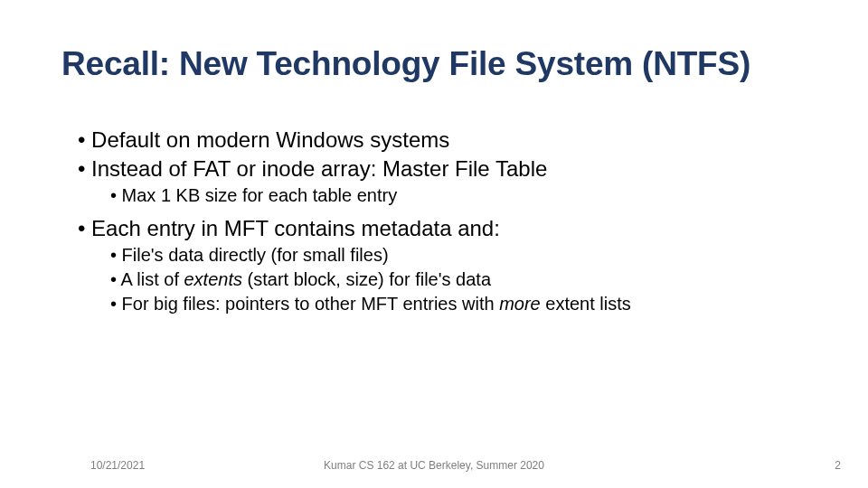 This screenshot has width=868, height=488. What do you see at coordinates (455, 140) in the screenshot?
I see `bullet-item: Default on modern Windows systems` at bounding box center [455, 140].